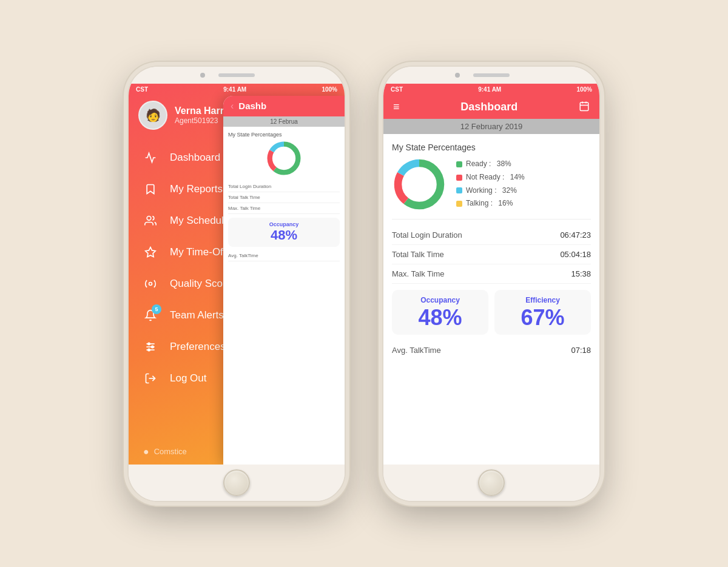 This screenshot has width=728, height=567. Describe the element at coordinates (491, 75) in the screenshot. I see `right-speaker` at that location.